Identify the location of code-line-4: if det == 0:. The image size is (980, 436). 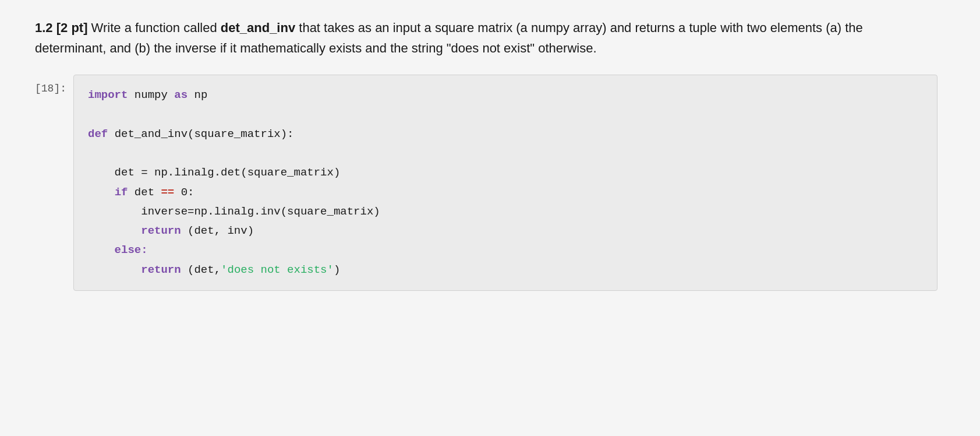
(505, 192).